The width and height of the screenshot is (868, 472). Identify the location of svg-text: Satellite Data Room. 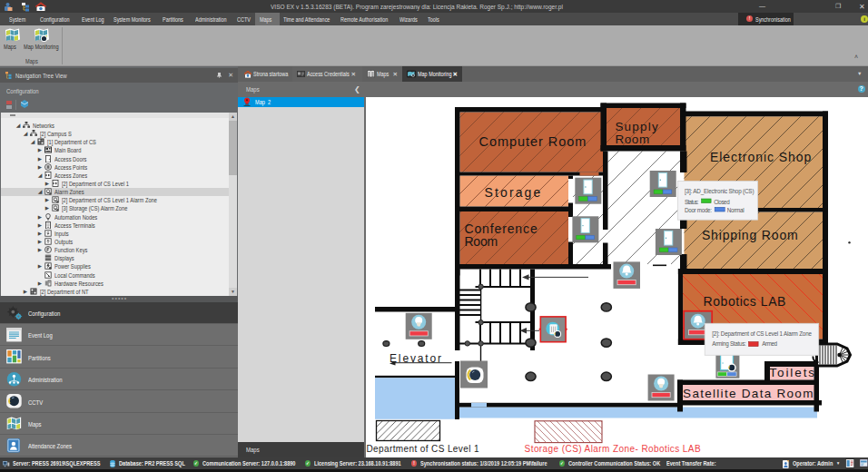
(748, 394).